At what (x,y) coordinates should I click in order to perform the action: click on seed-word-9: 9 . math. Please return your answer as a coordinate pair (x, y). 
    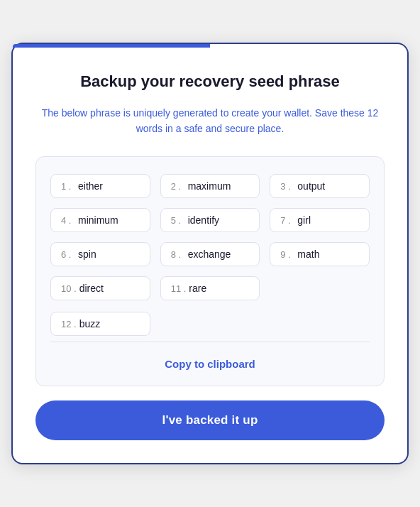
    Looking at the image, I should click on (319, 254).